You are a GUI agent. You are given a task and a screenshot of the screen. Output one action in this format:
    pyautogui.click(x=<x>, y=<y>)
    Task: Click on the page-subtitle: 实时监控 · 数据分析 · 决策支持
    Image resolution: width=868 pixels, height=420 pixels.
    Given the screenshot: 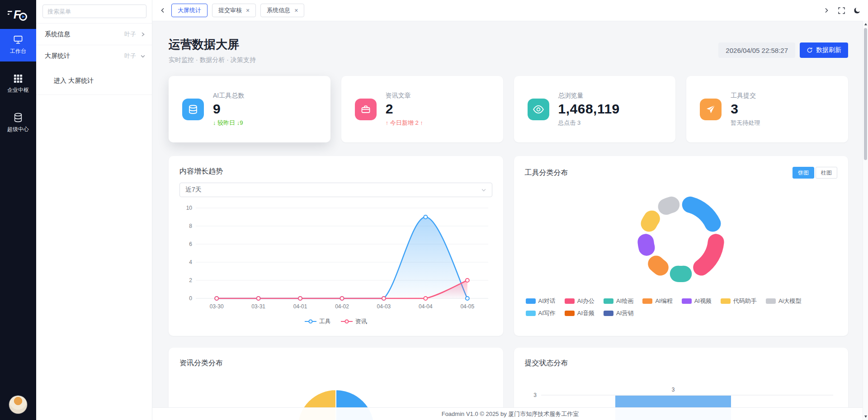 What is the action you would take?
    pyautogui.click(x=212, y=60)
    